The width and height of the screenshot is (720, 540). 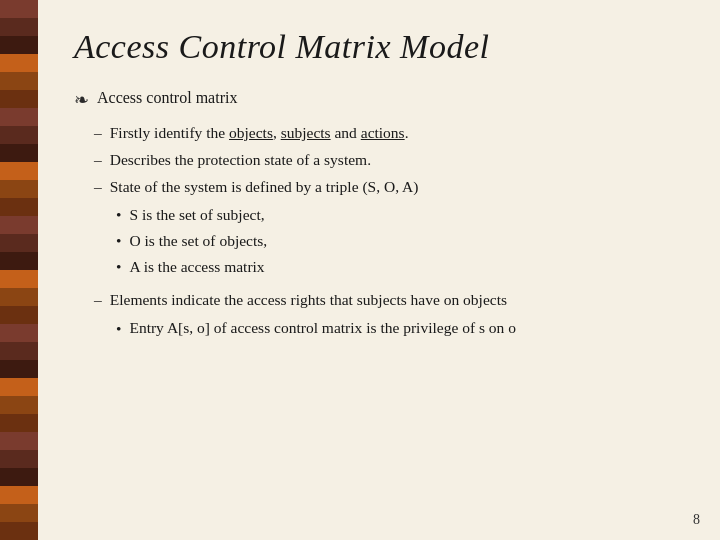 What do you see at coordinates (389, 133) in the screenshot?
I see `list-item: – Firstly identify the objects, subjects…` at bounding box center [389, 133].